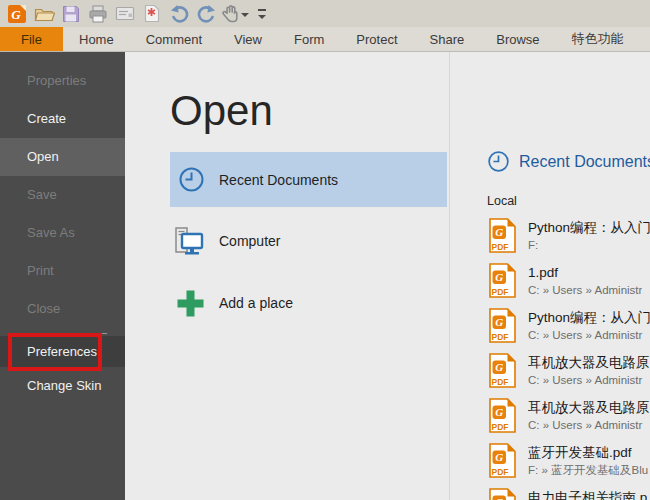 This screenshot has width=650, height=500. Describe the element at coordinates (179, 14) in the screenshot. I see `undo-icon` at that location.